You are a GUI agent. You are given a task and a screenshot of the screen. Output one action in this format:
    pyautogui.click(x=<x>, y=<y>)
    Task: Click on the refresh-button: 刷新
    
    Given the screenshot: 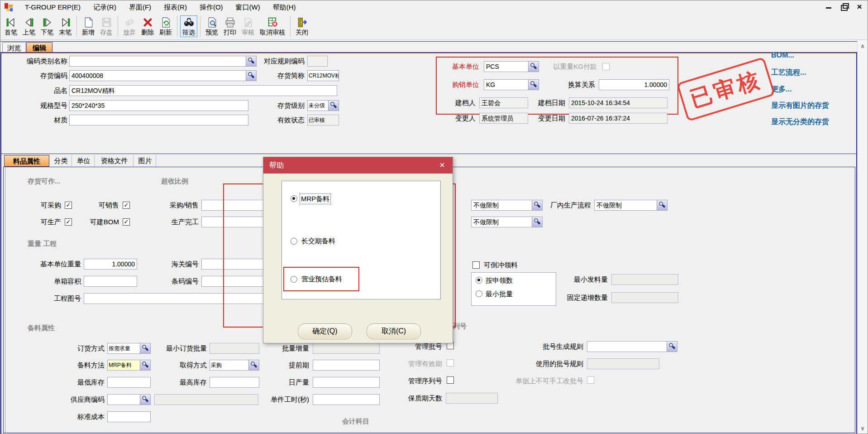 What is the action you would take?
    pyautogui.click(x=166, y=26)
    